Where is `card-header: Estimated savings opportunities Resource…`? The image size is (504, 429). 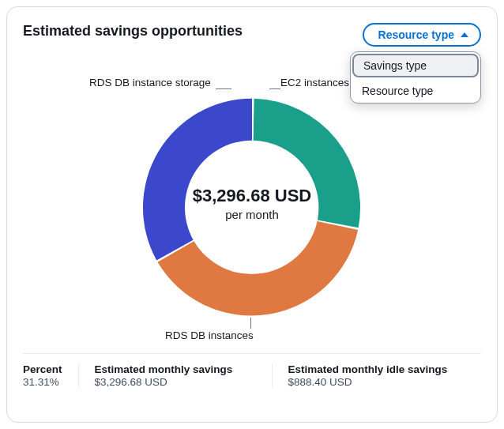 card-header: Estimated savings opportunities Resource… is located at coordinates (252, 35).